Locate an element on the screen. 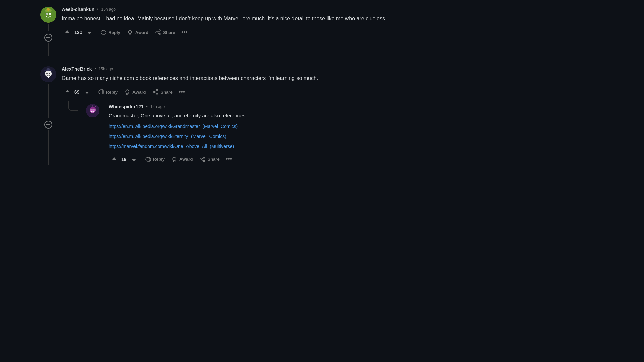 Image resolution: width=644 pixels, height=362 pixels. comment-text-2: Game has so many niche comic book refere… is located at coordinates (246, 78).